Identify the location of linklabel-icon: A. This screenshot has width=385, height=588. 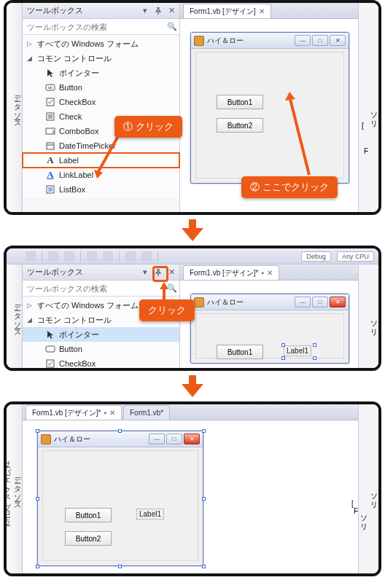
(50, 175).